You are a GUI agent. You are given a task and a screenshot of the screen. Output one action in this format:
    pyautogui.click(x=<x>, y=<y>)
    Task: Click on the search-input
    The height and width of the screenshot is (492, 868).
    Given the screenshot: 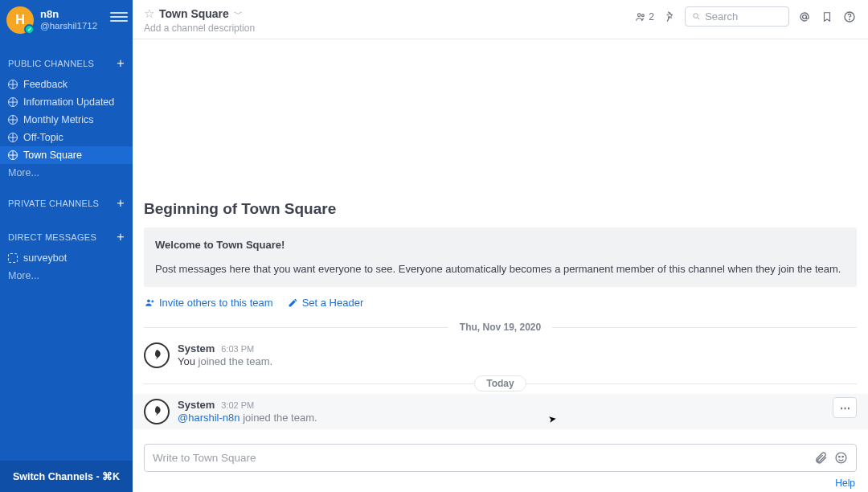 What is the action you would take?
    pyautogui.click(x=743, y=16)
    